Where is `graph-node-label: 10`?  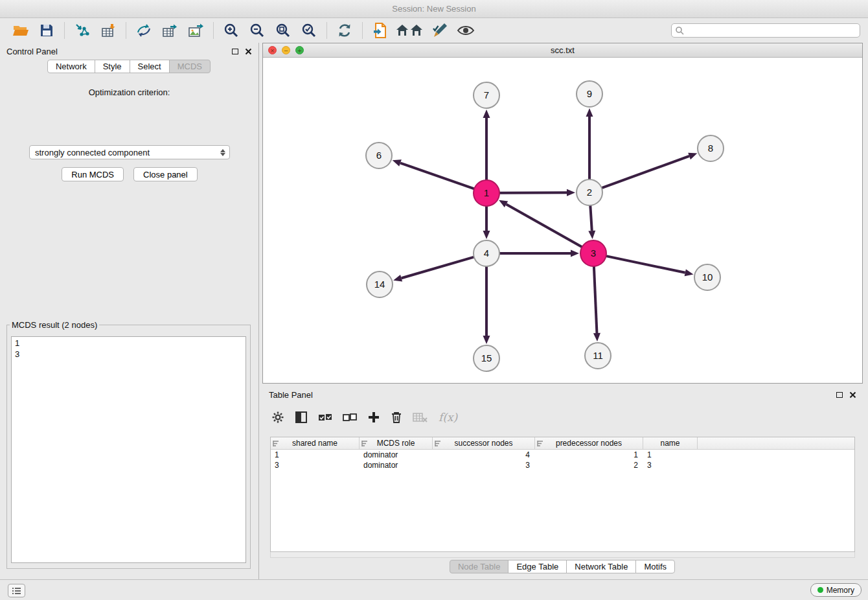 graph-node-label: 10 is located at coordinates (707, 277).